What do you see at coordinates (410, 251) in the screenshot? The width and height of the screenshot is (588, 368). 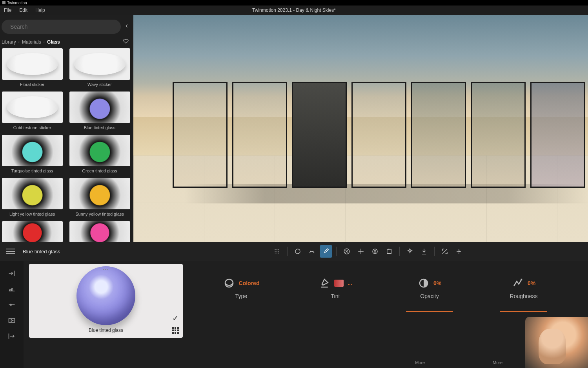 I see `effects-button` at bounding box center [410, 251].